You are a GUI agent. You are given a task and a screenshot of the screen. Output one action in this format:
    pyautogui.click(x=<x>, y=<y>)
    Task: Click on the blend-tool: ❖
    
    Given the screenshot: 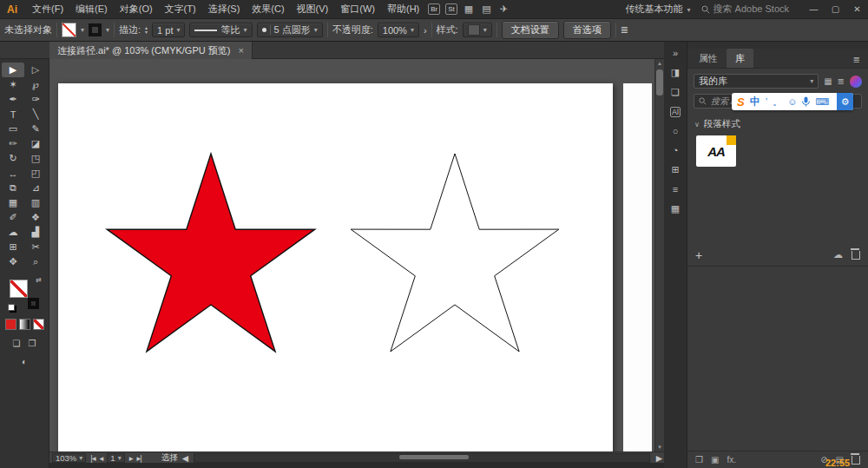 What is the action you would take?
    pyautogui.click(x=36, y=217)
    